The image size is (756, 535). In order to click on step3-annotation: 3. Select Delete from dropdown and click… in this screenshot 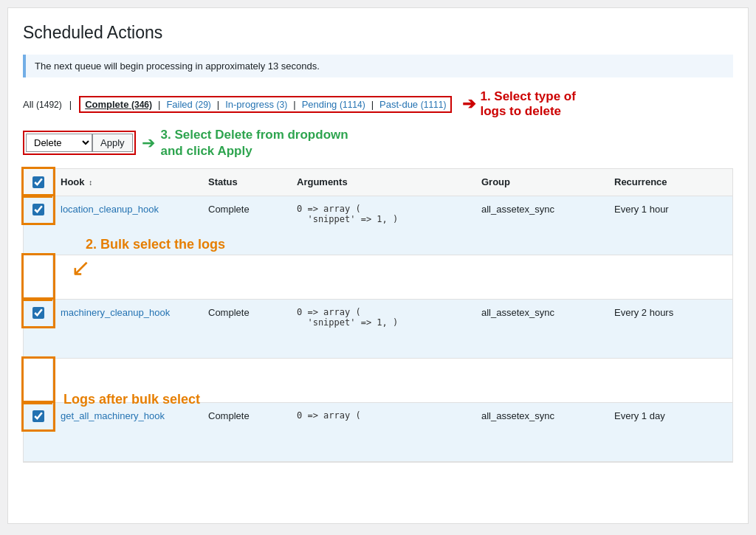, I will do `click(255, 143)`.